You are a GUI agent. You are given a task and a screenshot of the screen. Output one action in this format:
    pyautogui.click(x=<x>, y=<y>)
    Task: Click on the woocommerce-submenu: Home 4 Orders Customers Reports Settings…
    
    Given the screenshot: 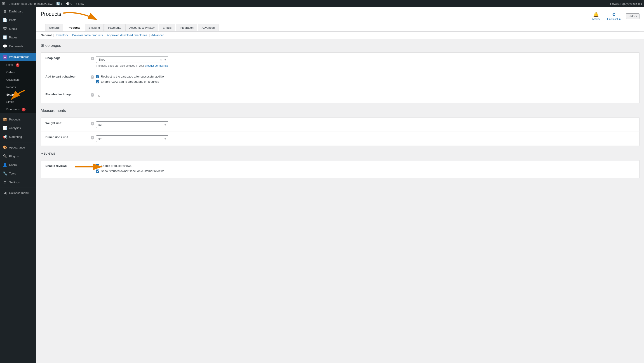 What is the action you would take?
    pyautogui.click(x=18, y=87)
    